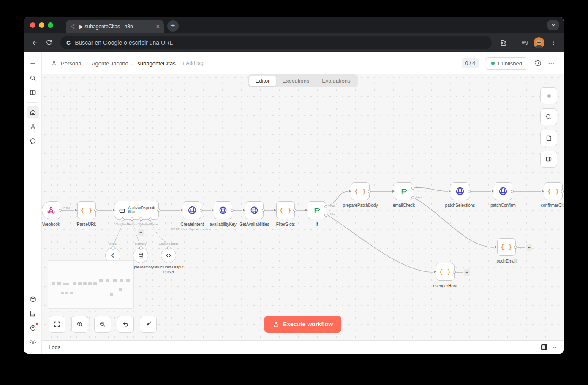 The image size is (588, 385). What do you see at coordinates (506, 247) in the screenshot?
I see `node-pediremail: { } pedirEmail` at bounding box center [506, 247].